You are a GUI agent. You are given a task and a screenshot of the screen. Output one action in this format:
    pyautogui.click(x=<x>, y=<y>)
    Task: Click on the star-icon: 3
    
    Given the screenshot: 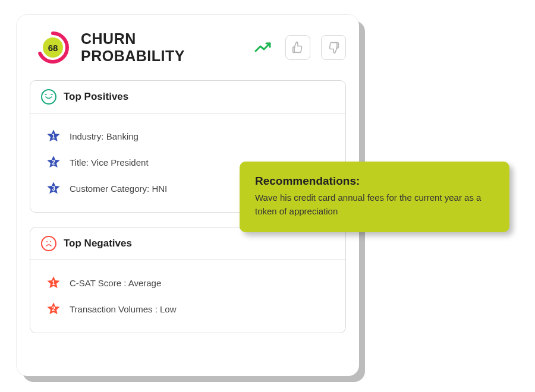 What is the action you would take?
    pyautogui.click(x=54, y=188)
    